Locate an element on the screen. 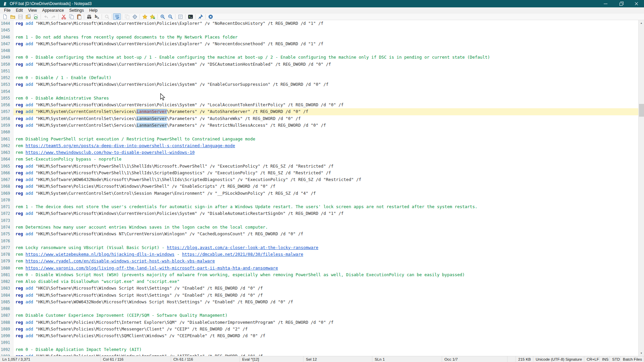  code-text: rem https://www.varonis.com/blog/living-… is located at coordinates (326, 268).